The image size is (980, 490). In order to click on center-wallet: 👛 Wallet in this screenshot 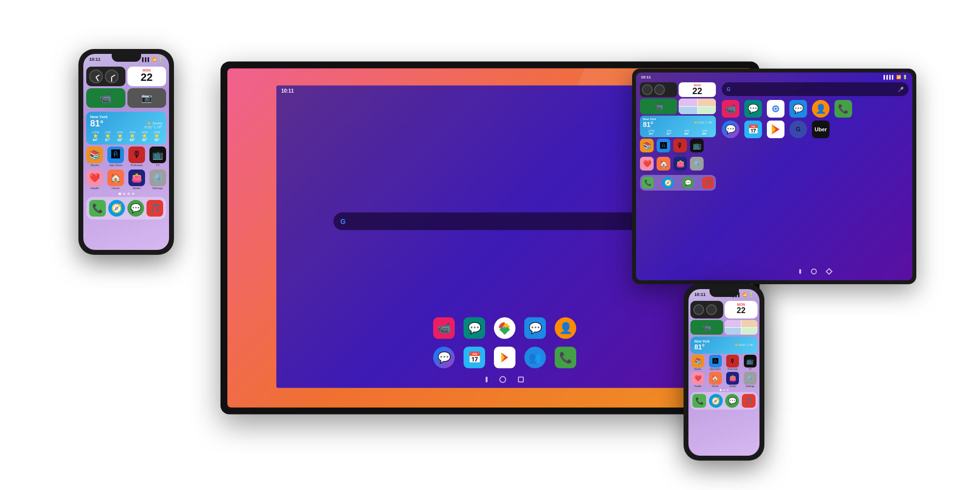, I will do `click(733, 380)`.